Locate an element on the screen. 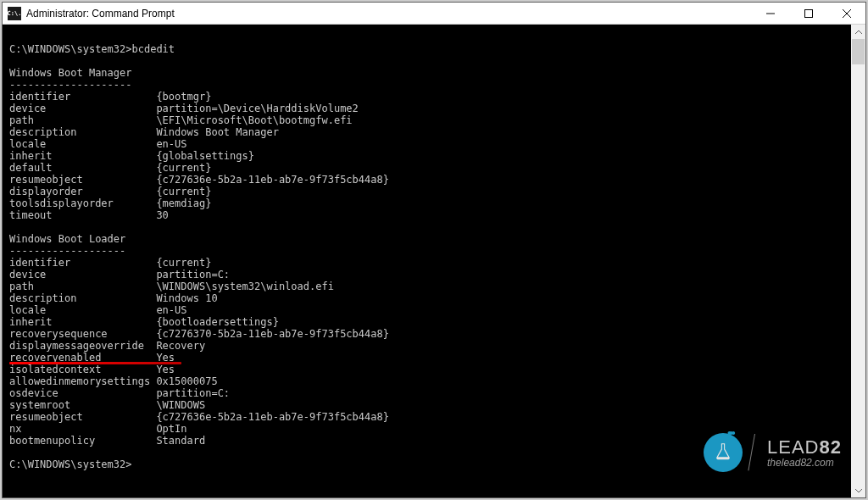  maximize-button is located at coordinates (809, 14).